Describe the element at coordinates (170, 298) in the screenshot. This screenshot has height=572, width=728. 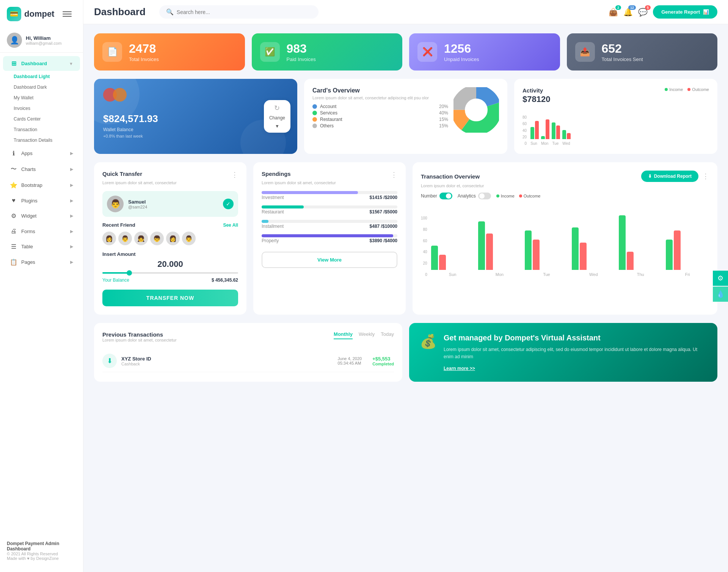
I see `transfer-now-button: TRANSFER NOW` at that location.